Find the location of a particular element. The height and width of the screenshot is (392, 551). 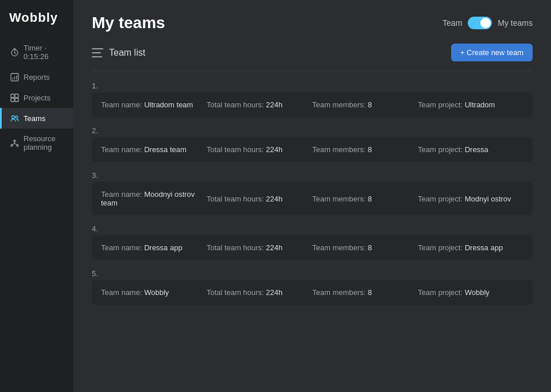

team-members-col-5: Team members: 8 is located at coordinates (365, 293).